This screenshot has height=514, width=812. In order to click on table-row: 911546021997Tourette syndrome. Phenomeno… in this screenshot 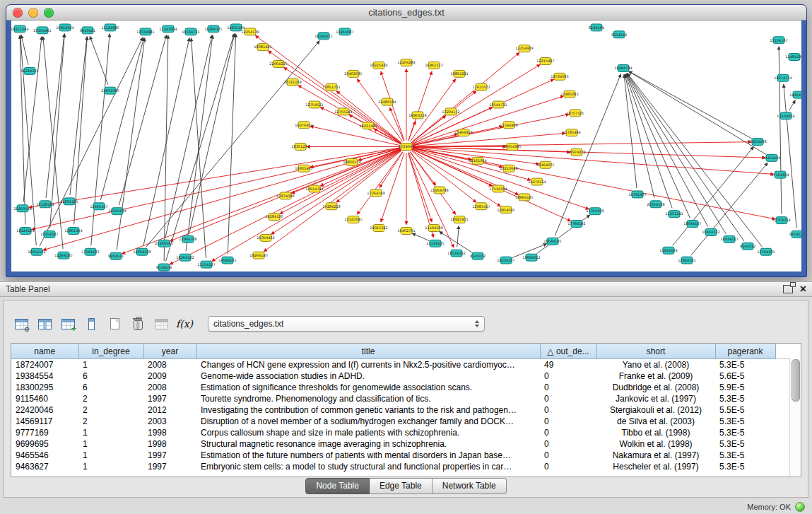, I will do `click(401, 399)`.